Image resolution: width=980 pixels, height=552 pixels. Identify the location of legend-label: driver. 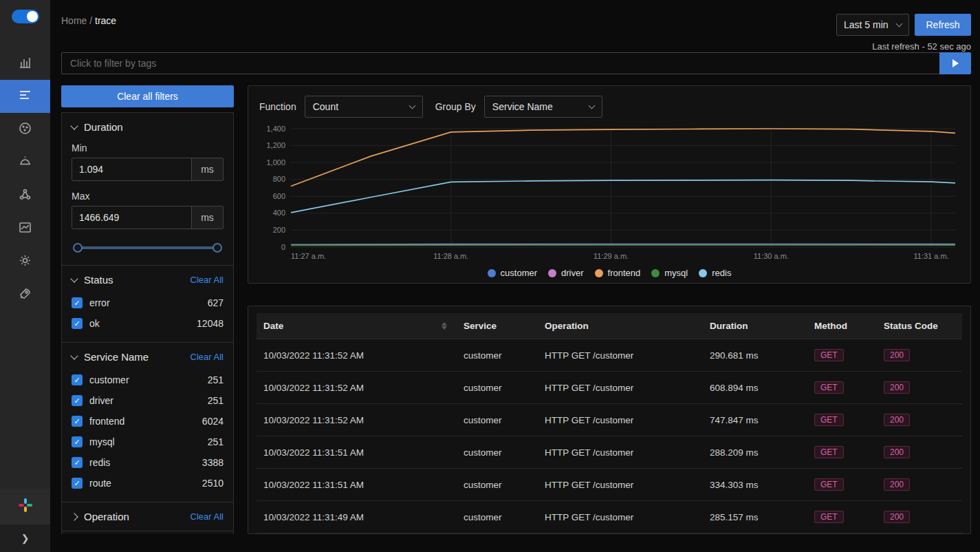
(572, 273).